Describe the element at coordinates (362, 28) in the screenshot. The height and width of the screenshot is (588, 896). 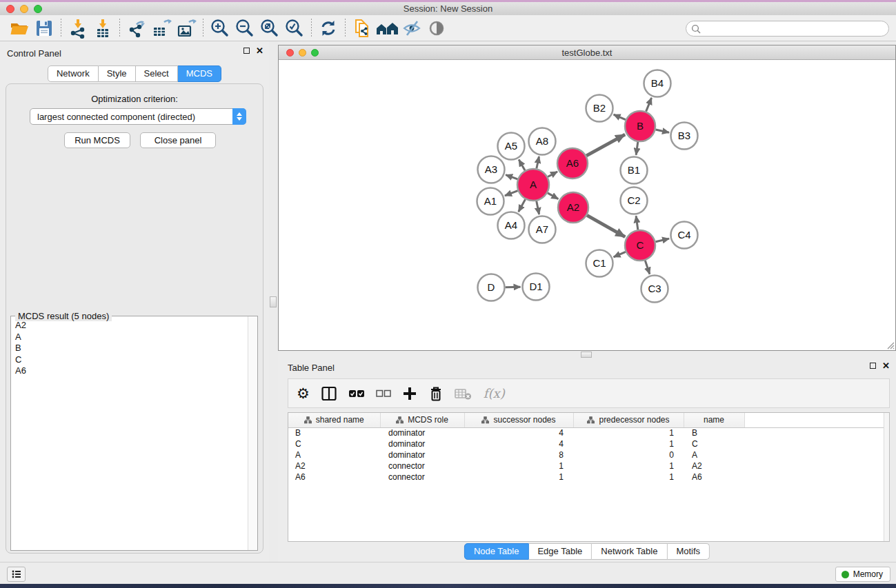
I see `clone-network-icon` at that location.